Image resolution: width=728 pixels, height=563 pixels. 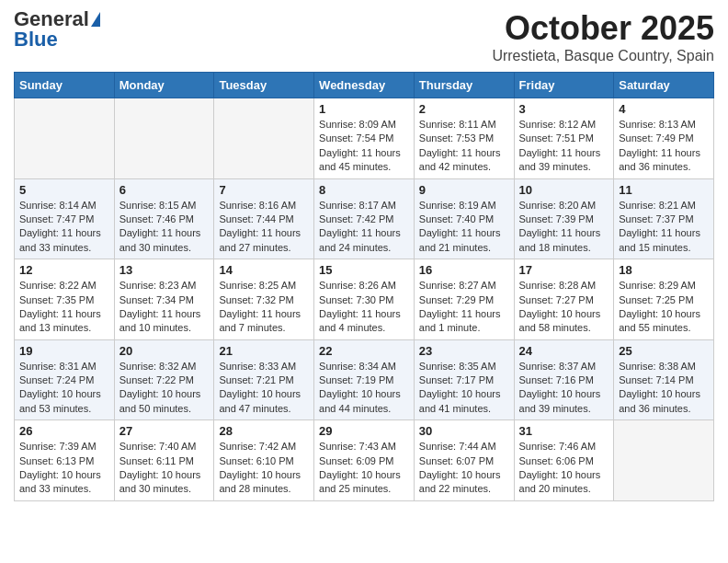 I want to click on day-number: 18, so click(x=664, y=270).